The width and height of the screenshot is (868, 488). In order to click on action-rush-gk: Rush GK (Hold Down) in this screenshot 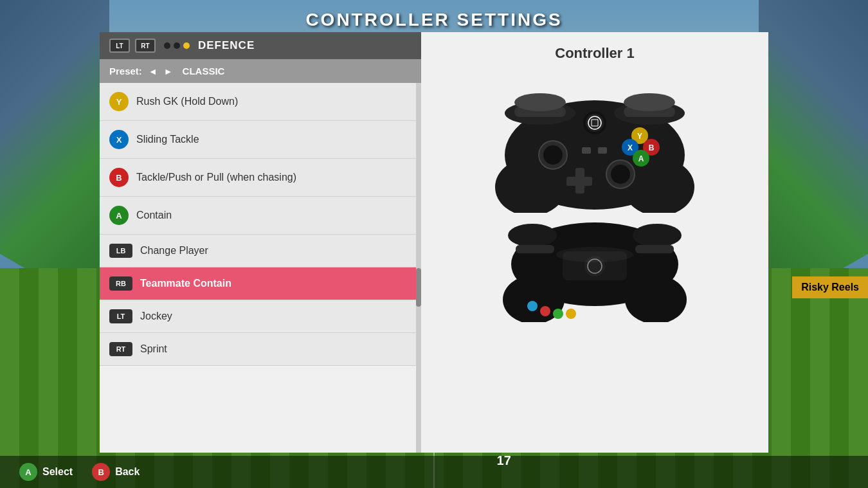, I will do `click(187, 102)`.